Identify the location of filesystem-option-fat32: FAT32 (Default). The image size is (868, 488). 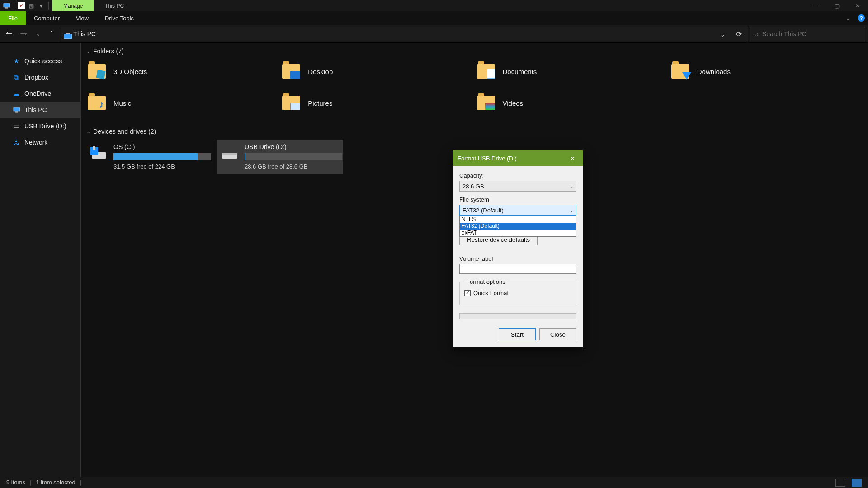
(518, 226).